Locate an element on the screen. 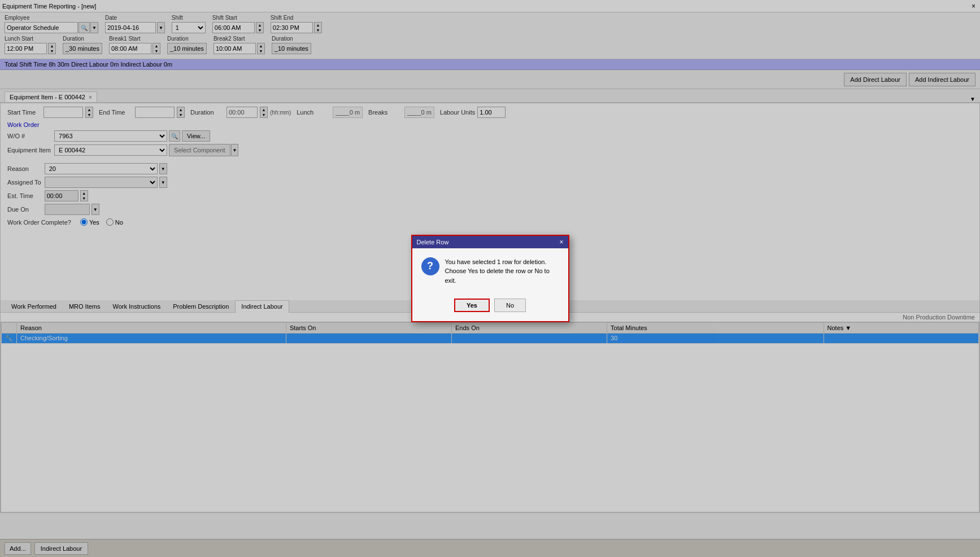  modal-message-line1: You have selected 1 row for deletion. is located at coordinates (502, 262).